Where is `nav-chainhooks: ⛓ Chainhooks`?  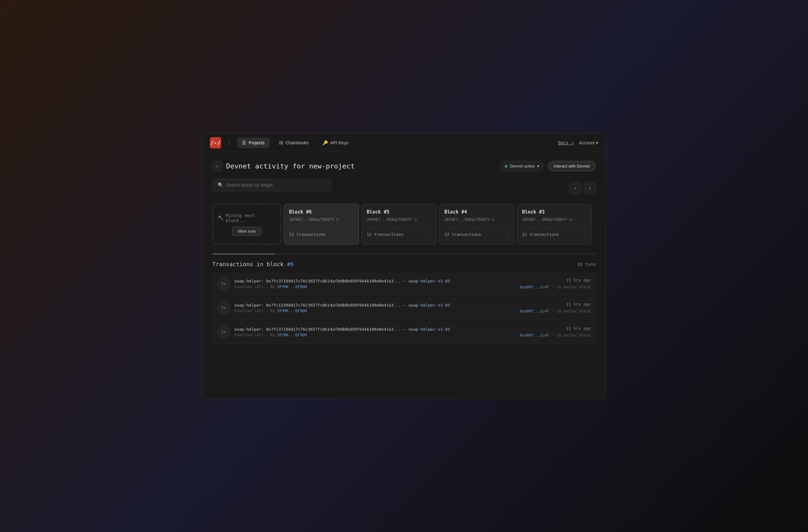
nav-chainhooks: ⛓ Chainhooks is located at coordinates (294, 143).